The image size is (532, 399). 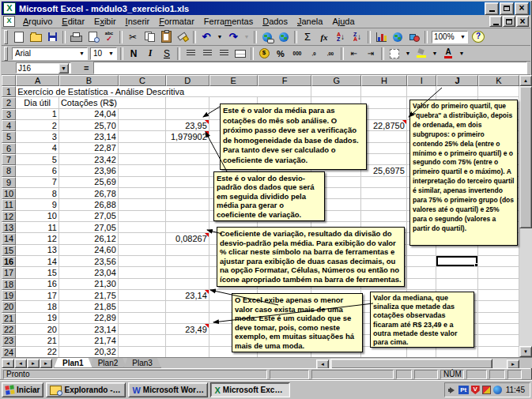 I want to click on cell-C15, so click(x=142, y=250).